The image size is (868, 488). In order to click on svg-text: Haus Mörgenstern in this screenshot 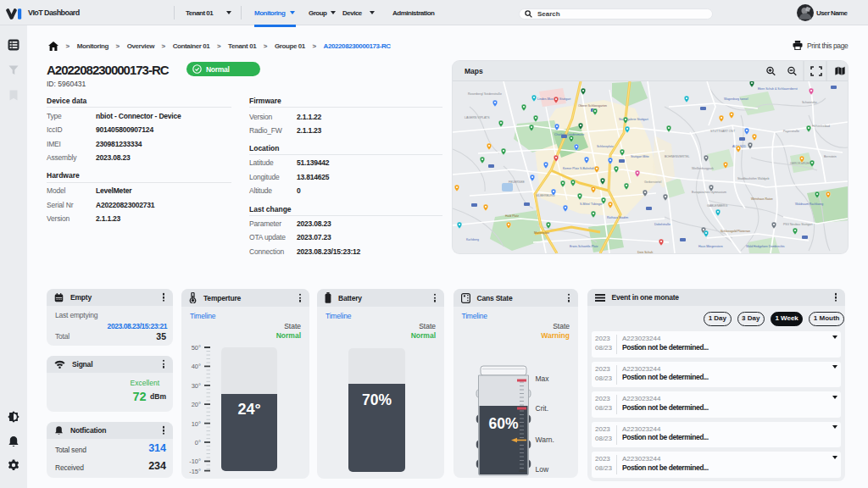, I will do `click(710, 247)`.